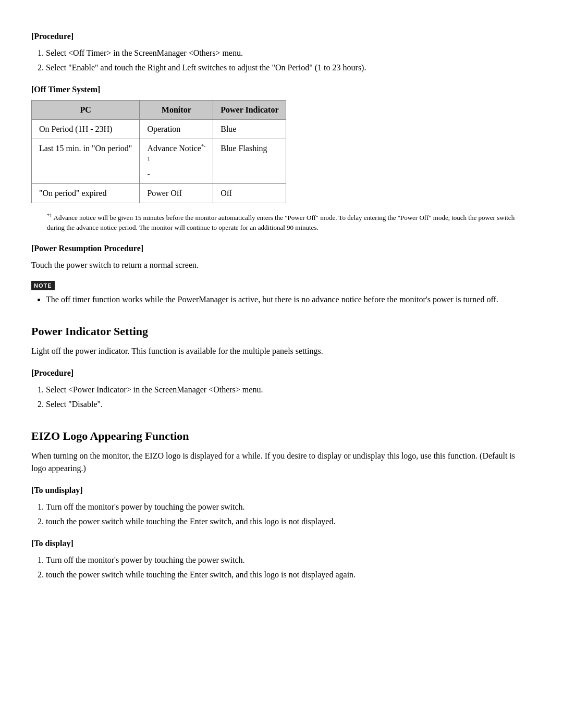  Describe the element at coordinates (159, 129) in the screenshot. I see `table-row: On Period (1H - 23H) Operation Blue` at that location.